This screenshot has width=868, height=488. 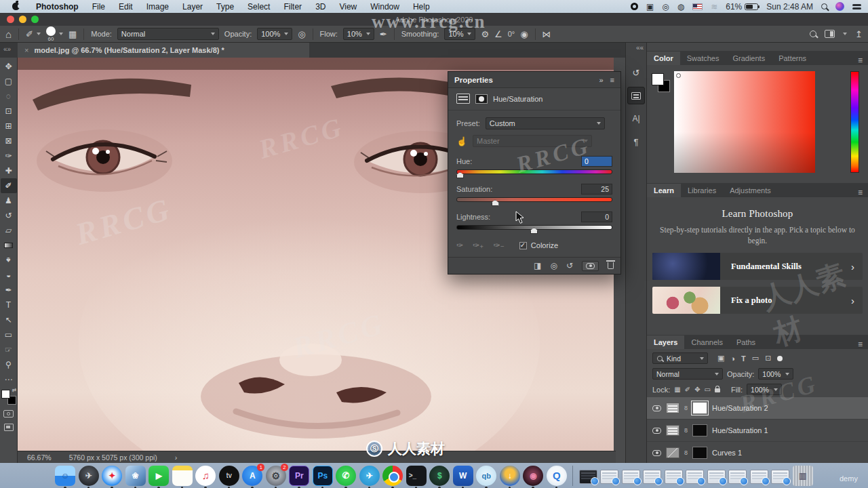 What do you see at coordinates (681, 7) in the screenshot?
I see `creative-cloud-icon: ◍` at bounding box center [681, 7].